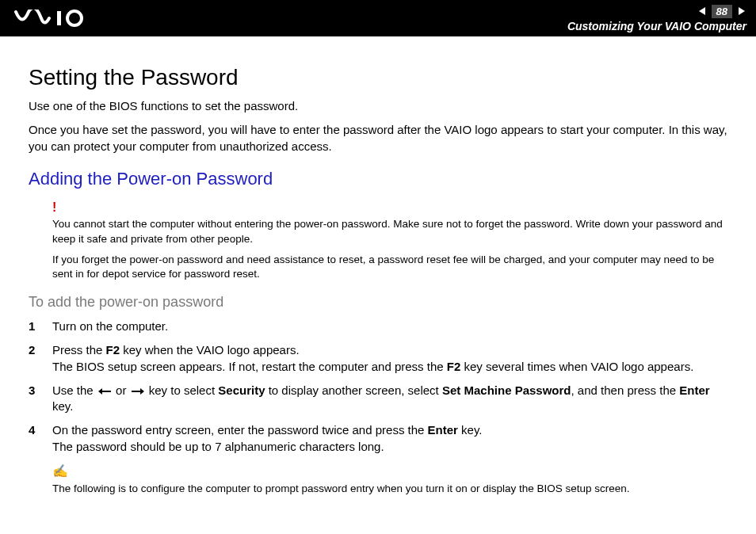 This screenshot has width=756, height=534. Describe the element at coordinates (722, 11) in the screenshot. I see `page-nav: 88` at that location.